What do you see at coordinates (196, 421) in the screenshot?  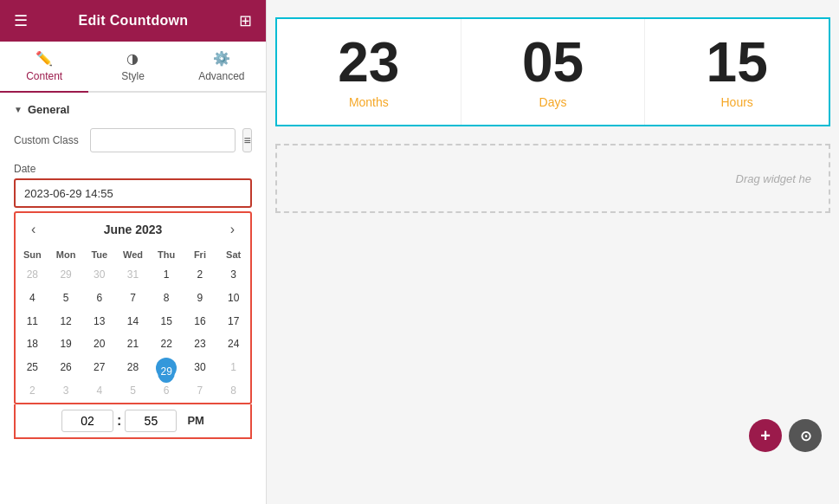 I see `time-ampm: PM` at bounding box center [196, 421].